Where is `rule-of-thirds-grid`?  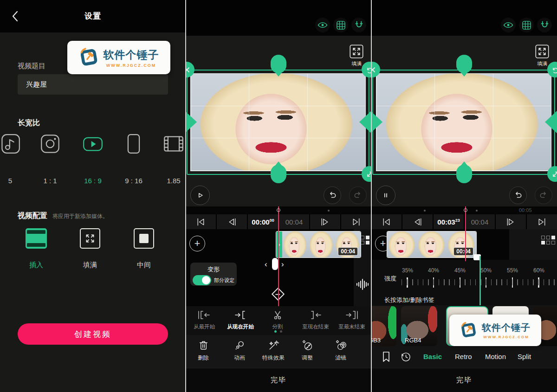 rule-of-thirds-grid is located at coordinates (278, 122).